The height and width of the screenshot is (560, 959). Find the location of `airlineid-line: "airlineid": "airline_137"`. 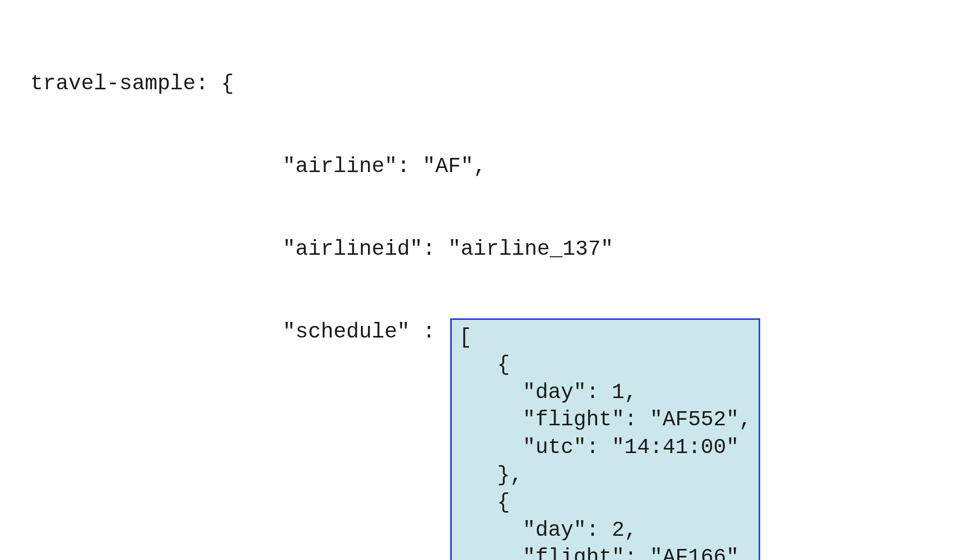

airlineid-line: "airlineid": "airline_137" is located at coordinates (480, 249).